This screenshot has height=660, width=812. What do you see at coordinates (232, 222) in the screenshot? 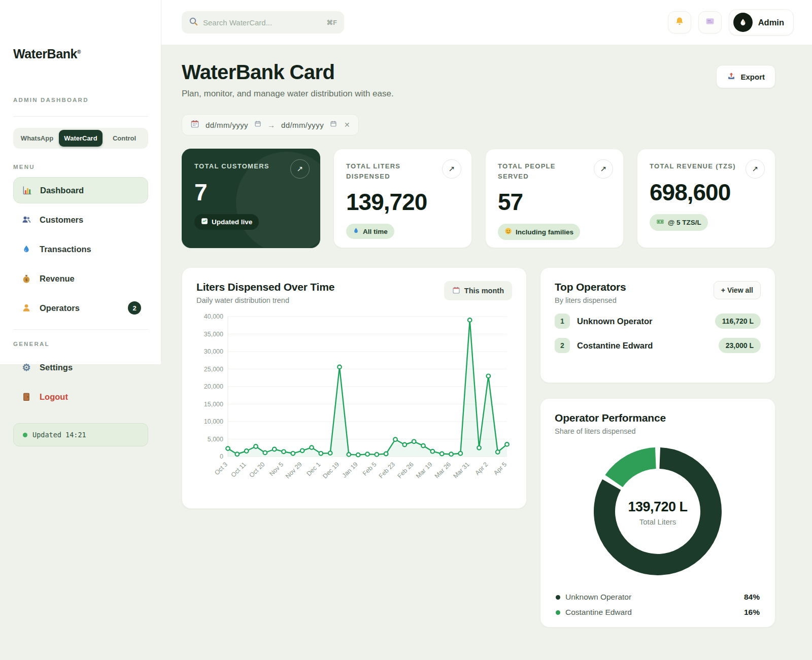
I see `stat-badge-label: Updated live` at bounding box center [232, 222].